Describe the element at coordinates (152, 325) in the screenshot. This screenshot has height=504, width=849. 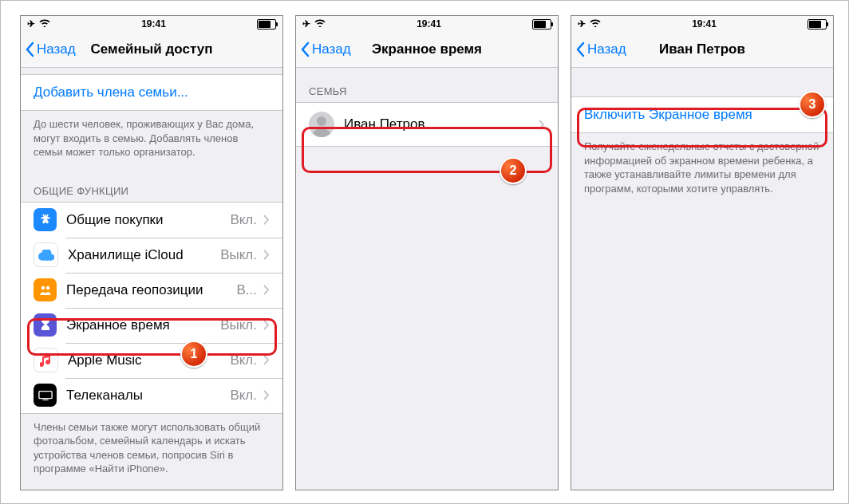
I see `row-screen-time: Экранное время Выкл.` at that location.